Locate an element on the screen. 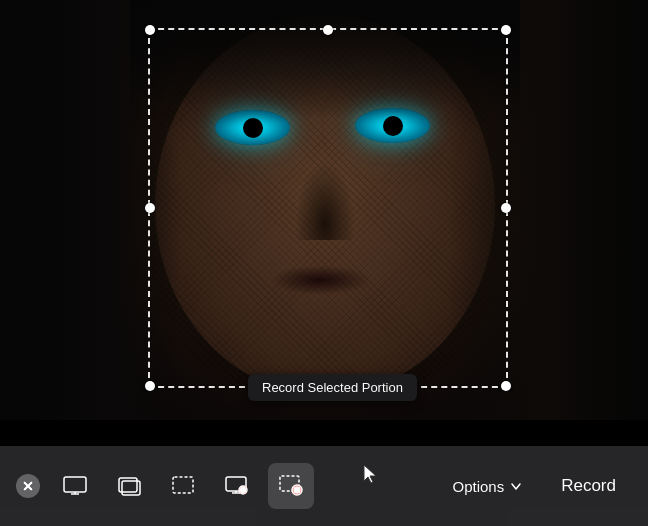 Image resolution: width=648 pixels, height=526 pixels. record-label: Record is located at coordinates (588, 486).